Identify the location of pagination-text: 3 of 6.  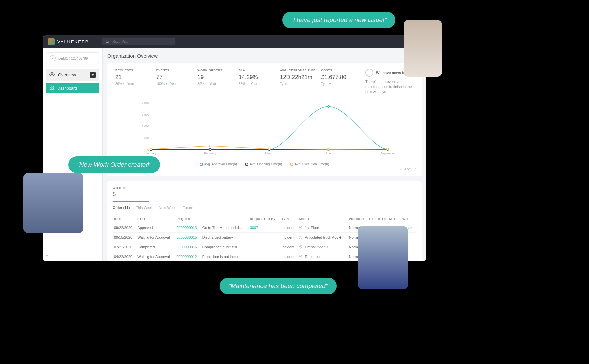
(408, 169).